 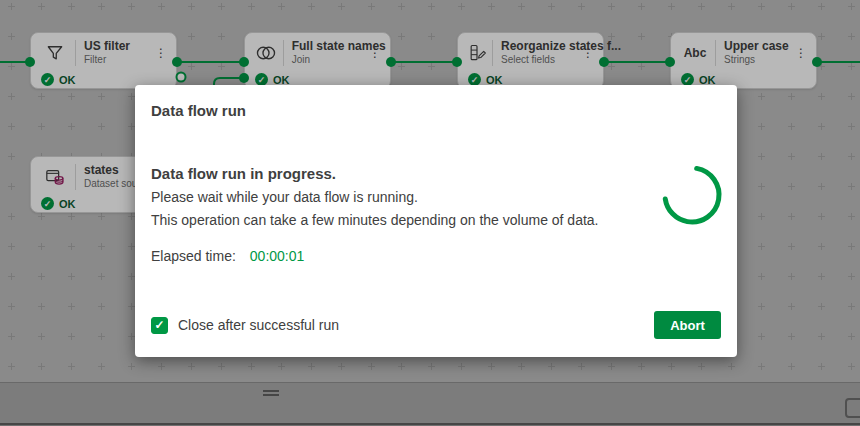 I want to click on elapsed-time-label: Elapsed time:, so click(x=194, y=256).